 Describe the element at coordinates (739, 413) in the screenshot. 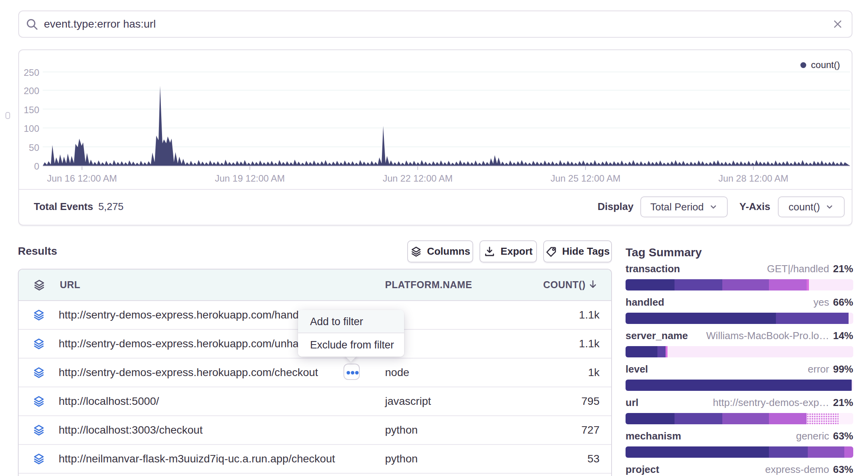

I see `tag-summary-row: url http://sentry-demos-exp…21%` at that location.